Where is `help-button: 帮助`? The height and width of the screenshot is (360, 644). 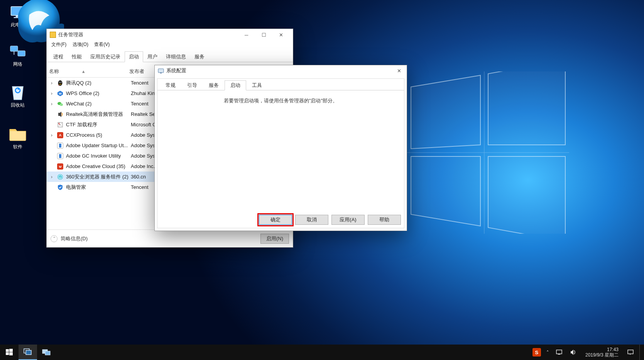 help-button: 帮助 is located at coordinates (384, 220).